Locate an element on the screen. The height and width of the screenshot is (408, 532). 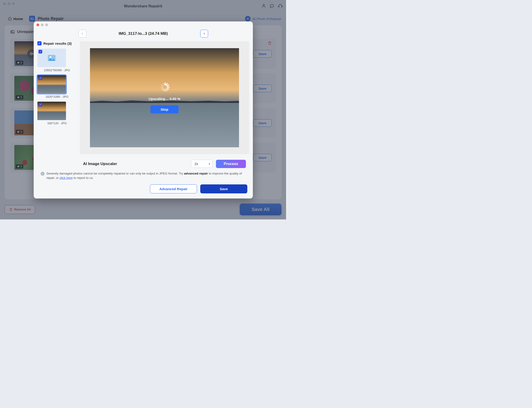
report-link: click here is located at coordinates (66, 178).